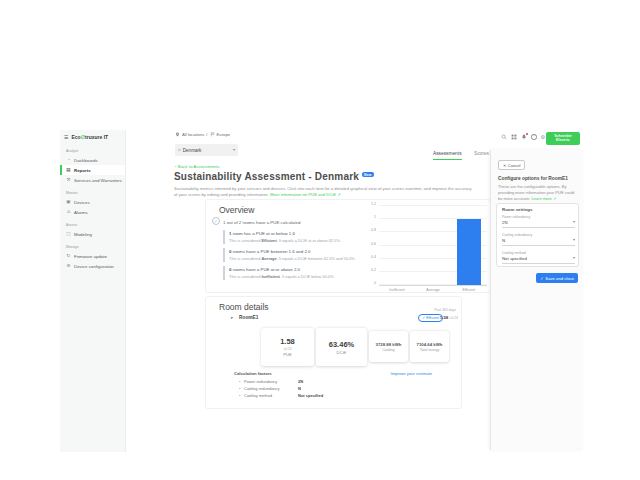  I want to click on region-flag-icon, so click(212, 134).